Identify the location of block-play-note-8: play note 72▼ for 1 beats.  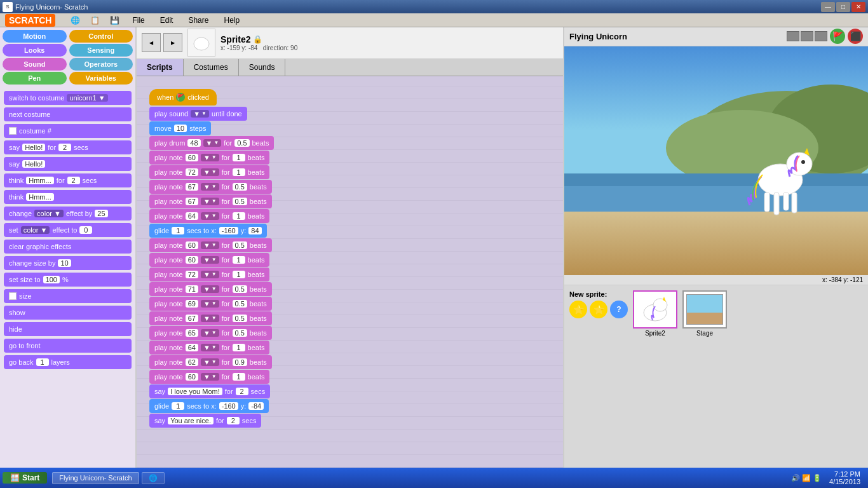
(210, 274).